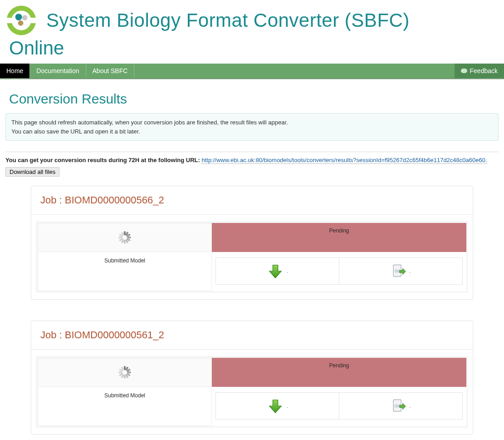 Image resolution: width=504 pixels, height=440 pixels. Describe the element at coordinates (103, 160) in the screenshot. I see `results-url-prefix: You can get your conversion results duri…` at that location.